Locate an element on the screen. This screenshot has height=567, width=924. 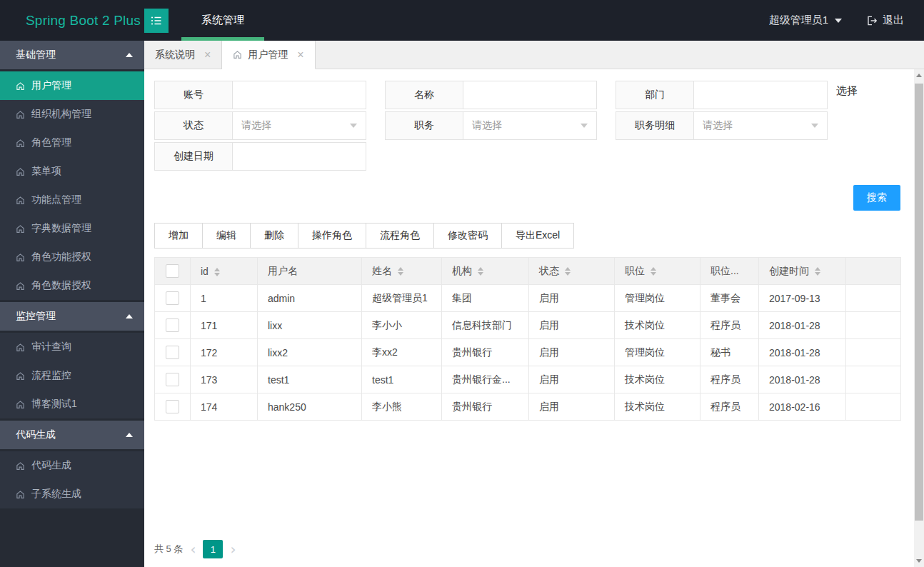
sidebar-item-label: 代码生成 is located at coordinates (51, 466).